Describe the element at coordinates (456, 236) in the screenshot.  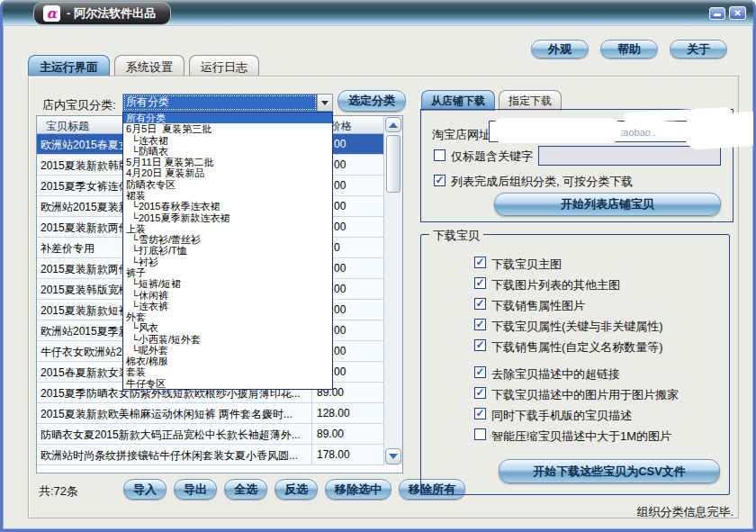
I see `download-group-title: 下载宝贝` at that location.